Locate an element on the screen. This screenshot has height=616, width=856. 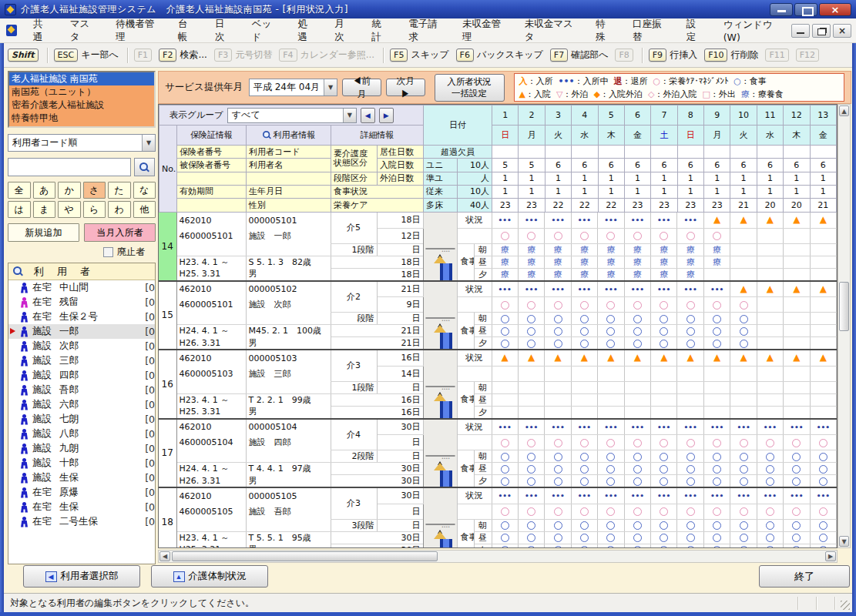
kana-filter-button: 全 is located at coordinates (19, 190).